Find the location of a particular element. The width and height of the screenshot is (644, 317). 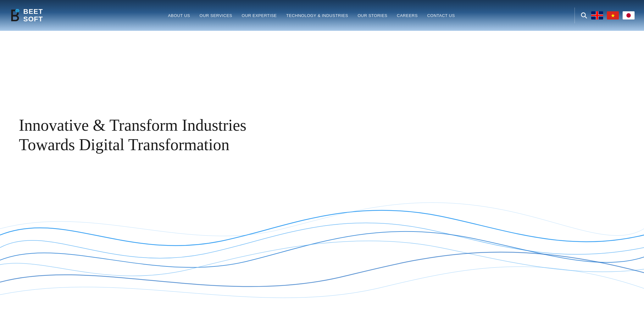

nav-our-expertise: OUR EXPERTISE is located at coordinates (259, 16).